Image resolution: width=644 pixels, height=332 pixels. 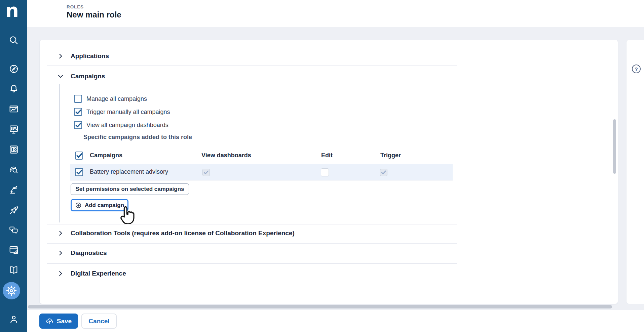 I want to click on section-label: Diagnostics, so click(x=89, y=253).